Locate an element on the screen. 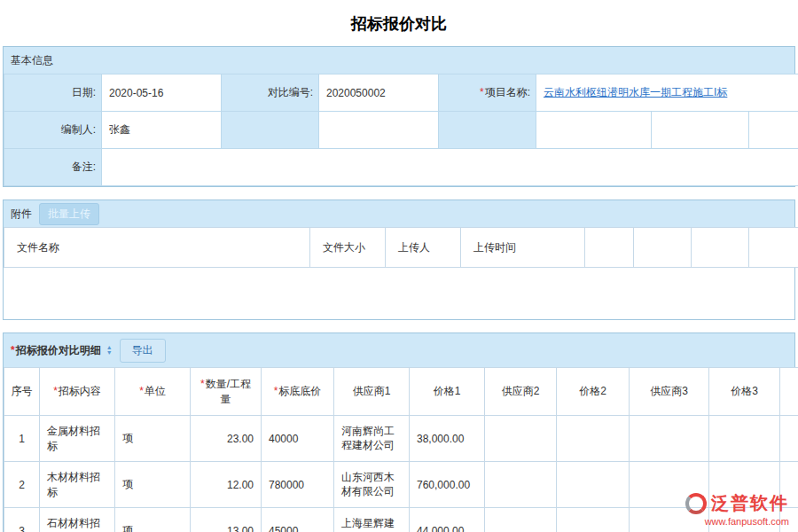 The width and height of the screenshot is (798, 532). table-row: 2 木材材料招标 项 12.00 780000 山东河西木材有限公司 760,0… is located at coordinates (401, 485).